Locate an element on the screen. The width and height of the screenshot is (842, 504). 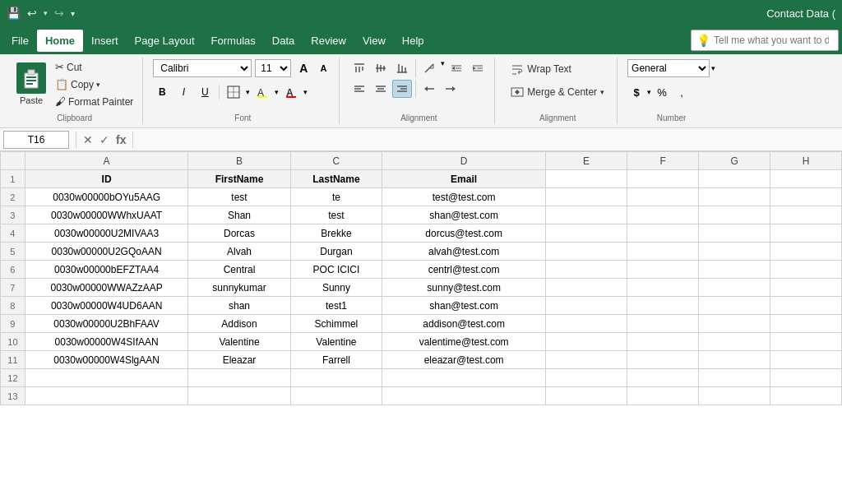
italic-button: I is located at coordinates (183, 92).